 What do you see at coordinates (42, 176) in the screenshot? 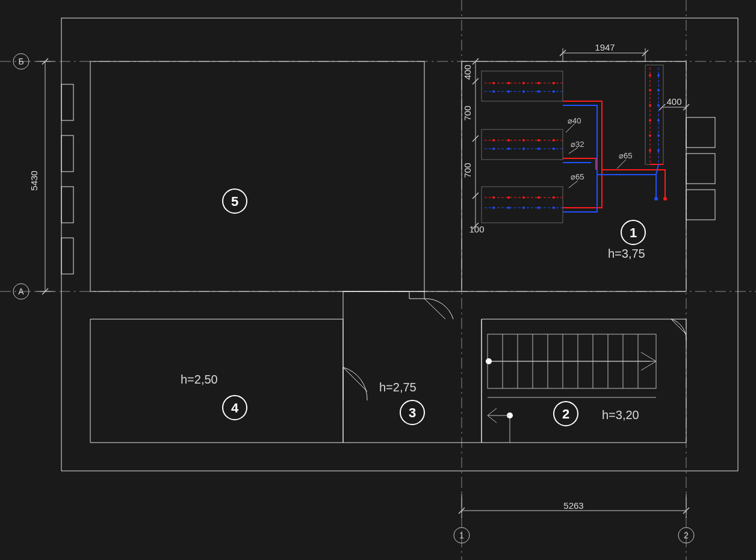
I see `dimension-5430: 5430` at bounding box center [42, 176].